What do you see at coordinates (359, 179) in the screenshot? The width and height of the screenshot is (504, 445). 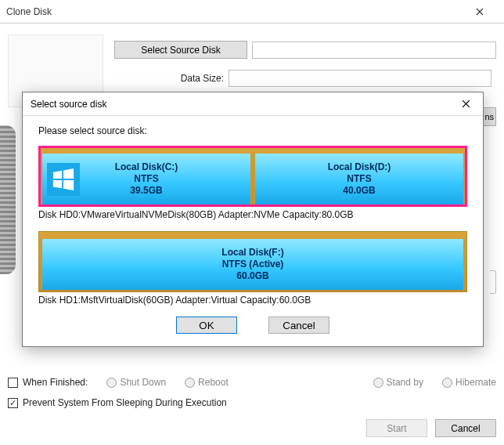 I see `partition: Local Disk(D:)NTFS40.0GB` at bounding box center [359, 179].